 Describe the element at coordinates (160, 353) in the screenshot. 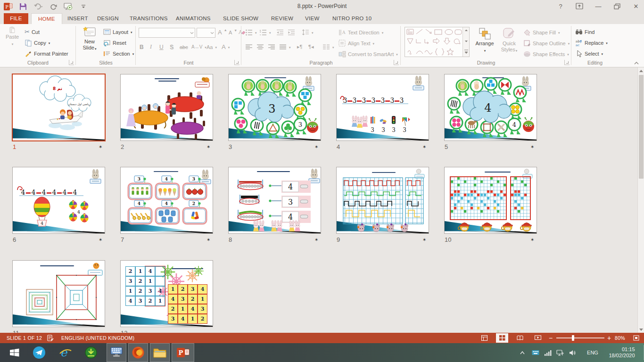

I see `taskbar-file-explorer-icon` at that location.